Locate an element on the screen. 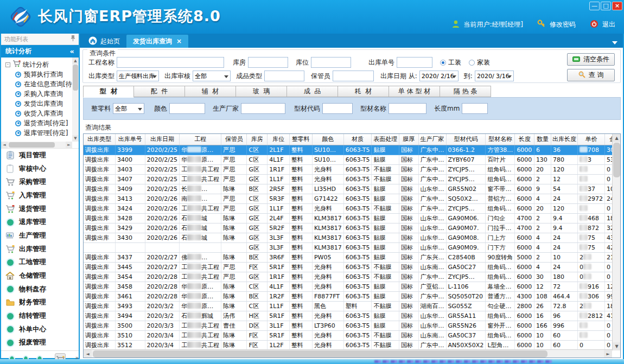  tree-item-5: 退货查询[待定] is located at coordinates (40, 123).